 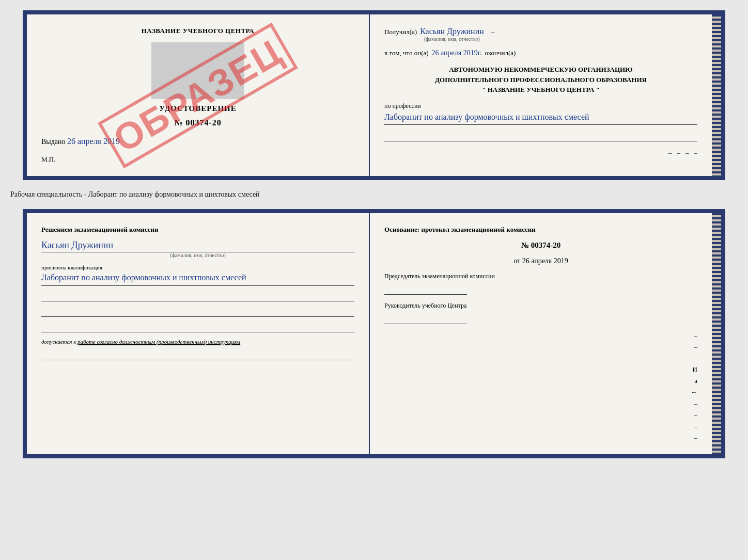 What do you see at coordinates (541, 306) in the screenshot?
I see `director-label: Руководитель учебного Центра` at bounding box center [541, 306].